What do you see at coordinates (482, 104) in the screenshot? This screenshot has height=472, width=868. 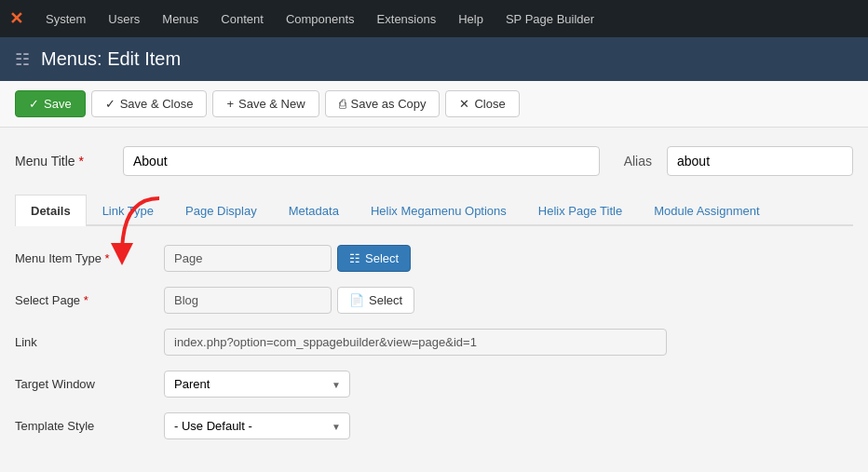 I see `close-button: ✕ Close` at bounding box center [482, 104].